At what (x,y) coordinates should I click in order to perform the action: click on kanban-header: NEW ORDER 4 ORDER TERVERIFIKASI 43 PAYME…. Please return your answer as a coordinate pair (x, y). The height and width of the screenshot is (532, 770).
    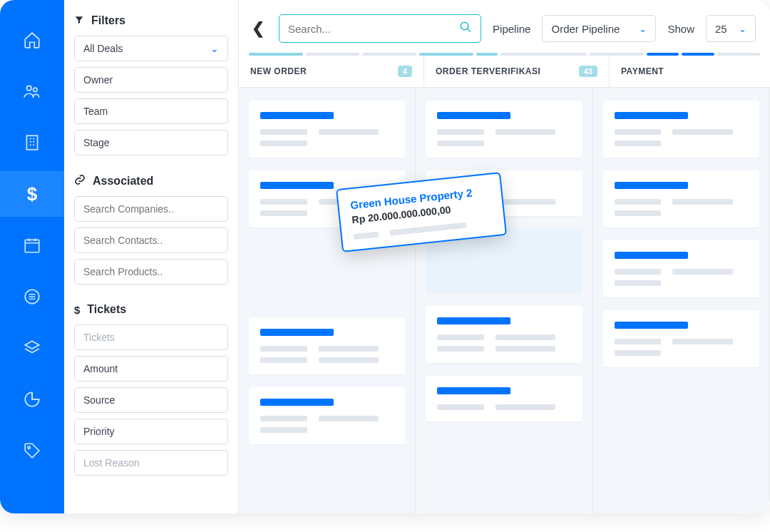
    Looking at the image, I should click on (505, 71).